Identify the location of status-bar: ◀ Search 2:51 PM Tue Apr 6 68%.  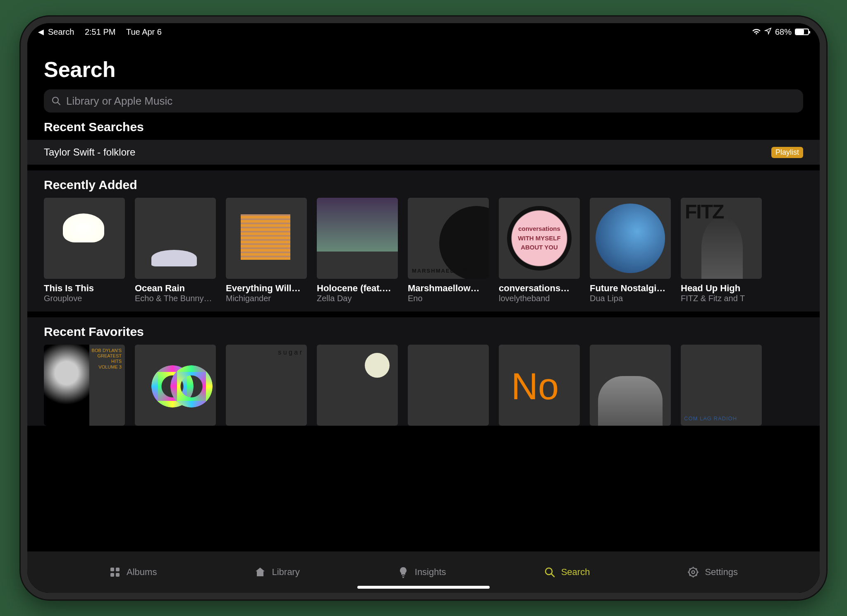
(424, 32).